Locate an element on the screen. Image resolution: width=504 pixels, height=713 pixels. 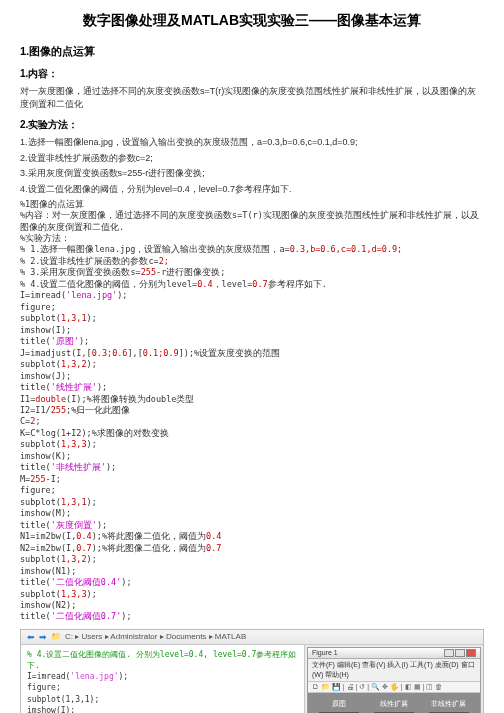
code-line: ;%归一化此图像 is located at coordinates (98, 410).